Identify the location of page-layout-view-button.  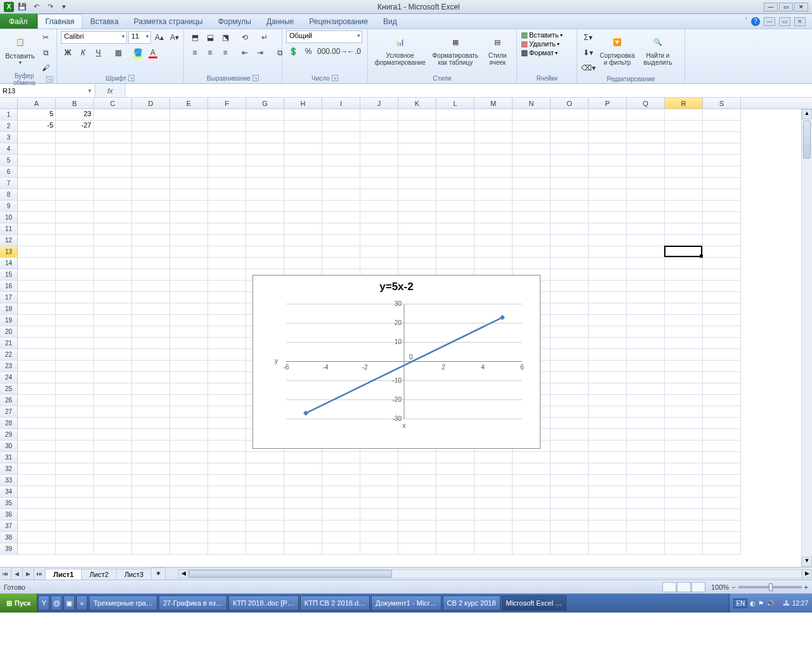
(684, 587).